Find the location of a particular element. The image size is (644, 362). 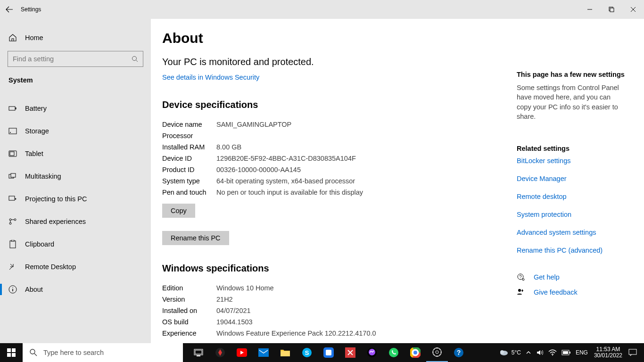

sidebar-item-tablet: Tablet is located at coordinates (75, 154).